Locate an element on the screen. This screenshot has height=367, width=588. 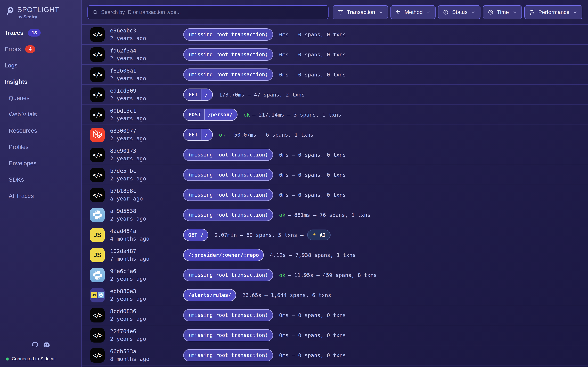
sidebar-item-insights: Insights is located at coordinates (41, 82).